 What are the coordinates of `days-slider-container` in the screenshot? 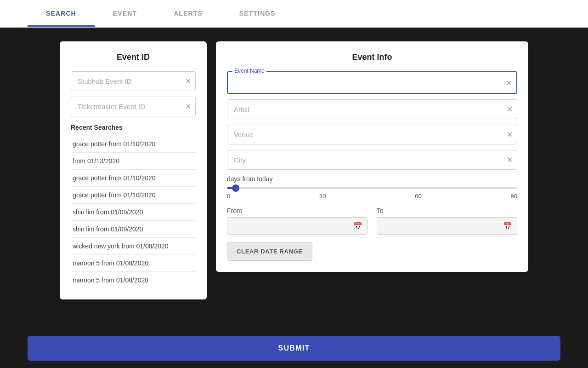 It's located at (372, 188).